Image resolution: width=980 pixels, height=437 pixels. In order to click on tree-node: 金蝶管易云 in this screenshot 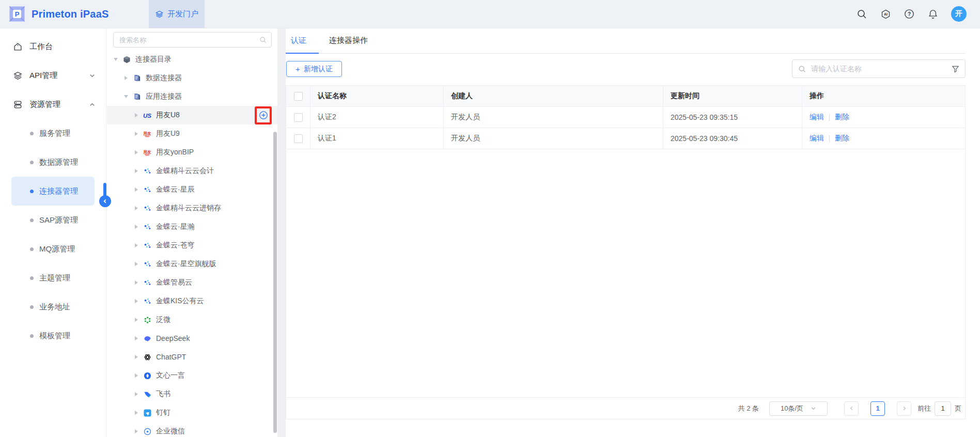, I will do `click(192, 283)`.